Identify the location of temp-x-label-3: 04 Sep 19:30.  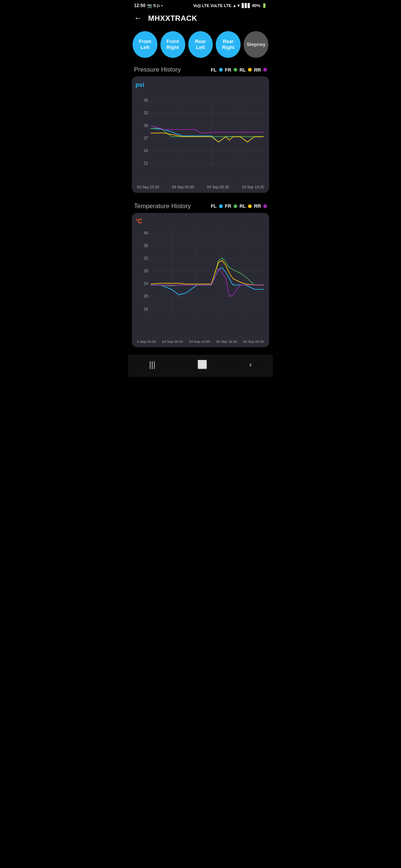
(226, 341).